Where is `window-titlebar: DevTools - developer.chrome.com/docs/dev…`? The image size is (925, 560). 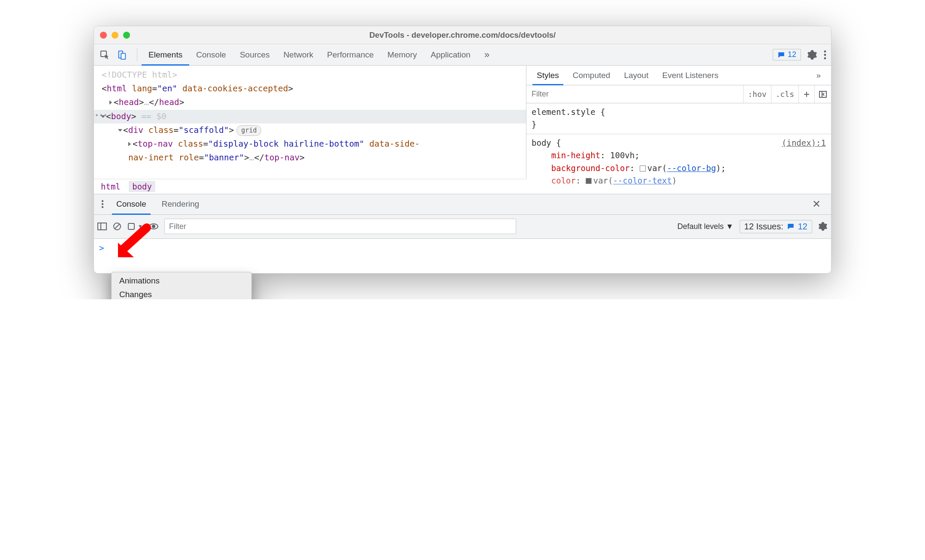 window-titlebar: DevTools - developer.chrome.com/docs/dev… is located at coordinates (462, 35).